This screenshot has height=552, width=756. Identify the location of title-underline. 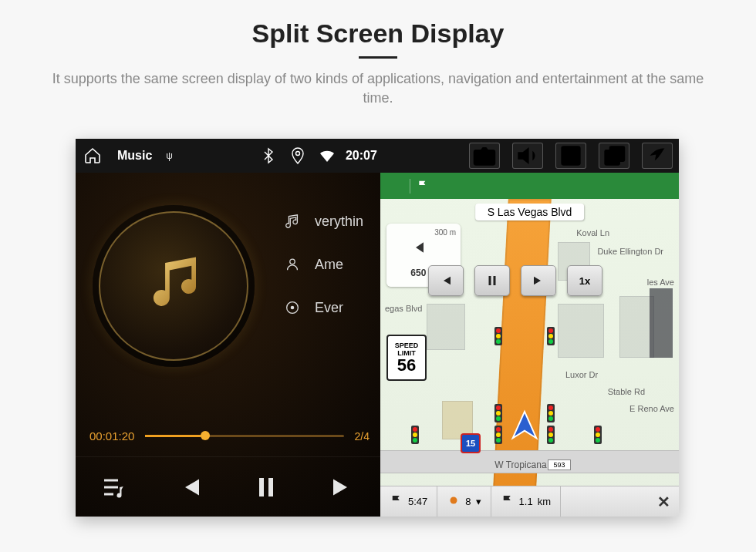
(378, 57).